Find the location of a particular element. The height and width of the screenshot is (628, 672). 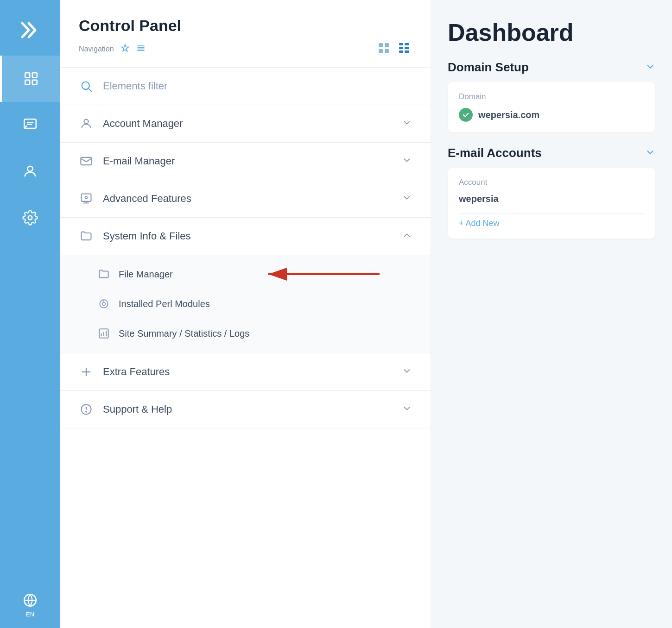

file-manager-icon is located at coordinates (104, 274).